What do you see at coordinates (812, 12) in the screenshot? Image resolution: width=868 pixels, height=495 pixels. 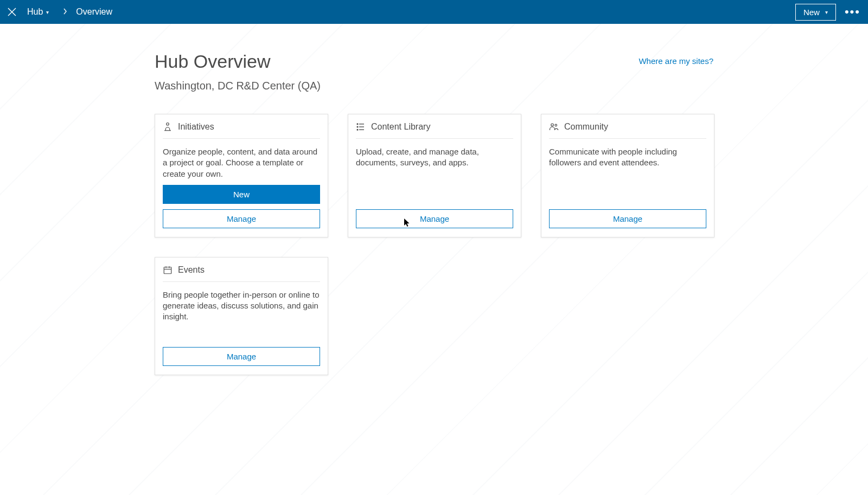 I see `new-dropdown-label: New` at bounding box center [812, 12].